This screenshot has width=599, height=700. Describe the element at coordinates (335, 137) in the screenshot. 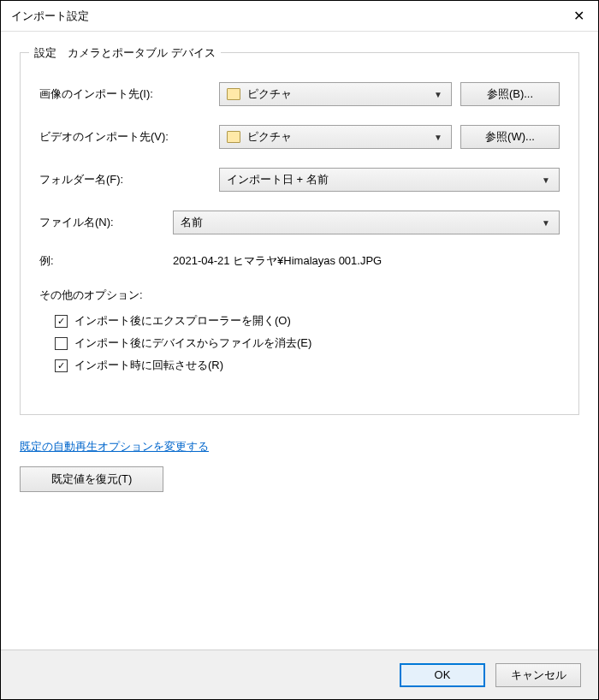

I see `video-dest-select: ピクチャ ▼` at that location.